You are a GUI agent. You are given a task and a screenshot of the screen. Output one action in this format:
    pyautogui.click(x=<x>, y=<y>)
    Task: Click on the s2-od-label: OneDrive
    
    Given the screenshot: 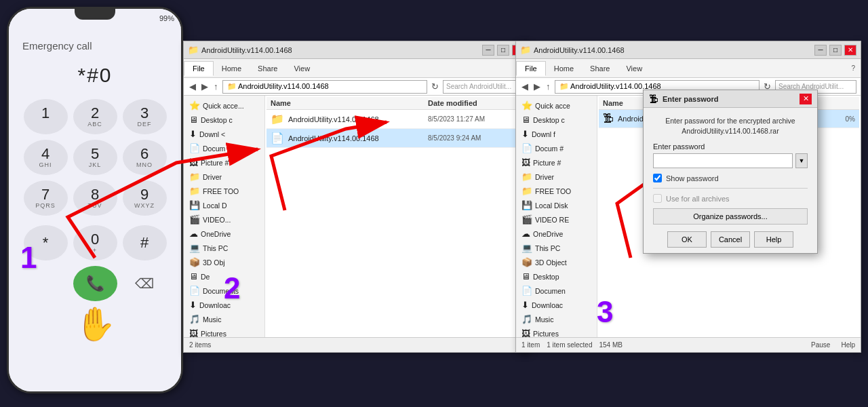 What is the action you would take?
    pyautogui.click(x=548, y=234)
    